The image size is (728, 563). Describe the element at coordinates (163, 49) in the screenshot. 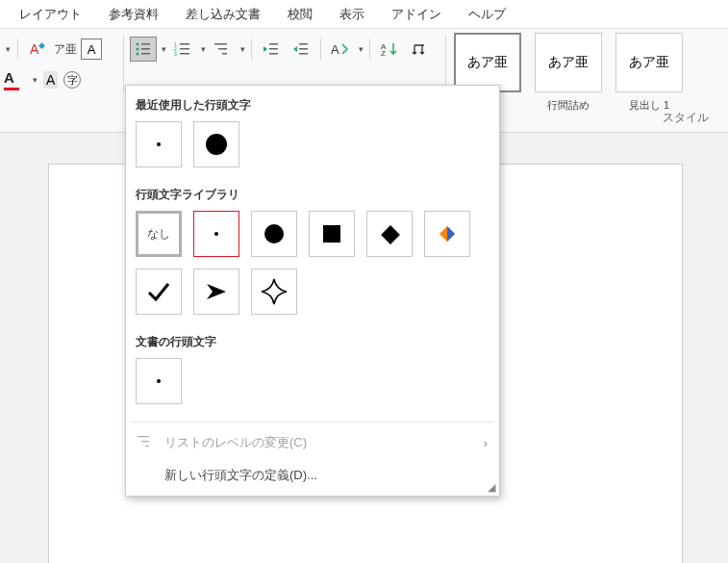

I see `bullets-dropdown-icon: ▾` at that location.